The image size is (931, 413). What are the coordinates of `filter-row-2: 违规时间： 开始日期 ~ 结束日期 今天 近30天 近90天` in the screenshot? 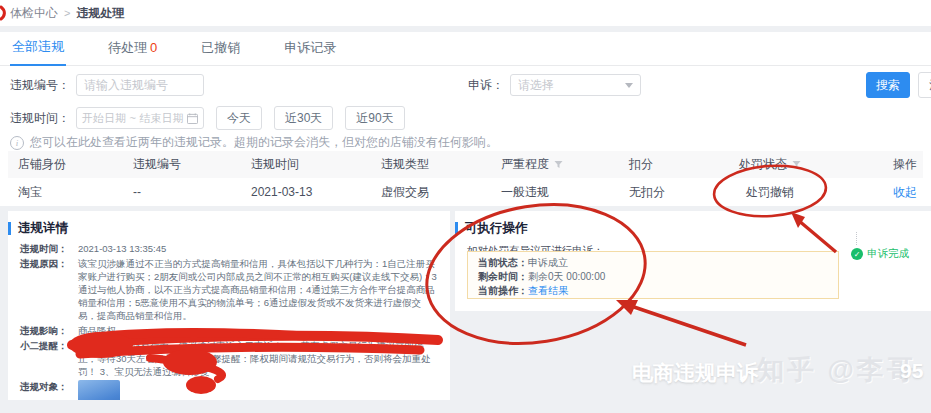 It's located at (202, 118).